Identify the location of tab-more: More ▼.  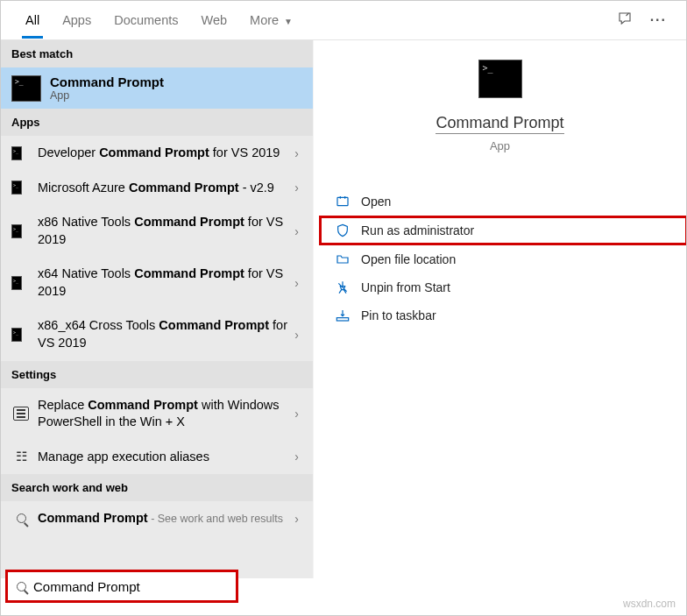
(272, 21).